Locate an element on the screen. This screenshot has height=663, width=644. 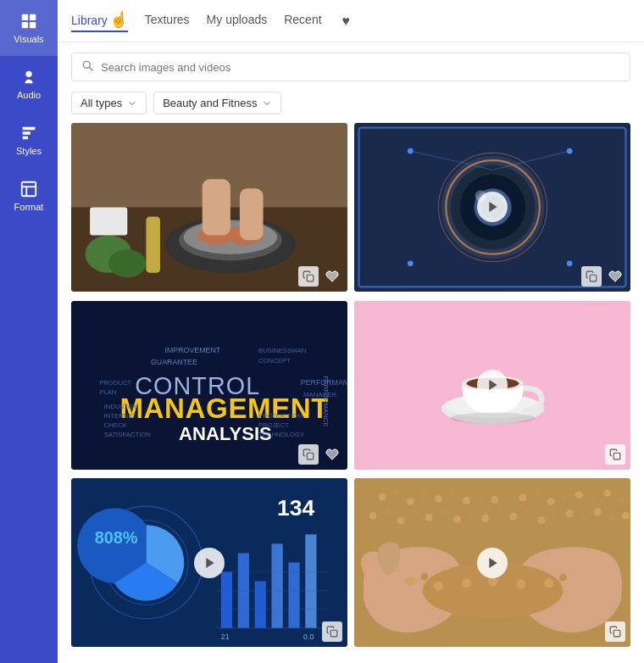
management-heart-icon is located at coordinates (332, 454).